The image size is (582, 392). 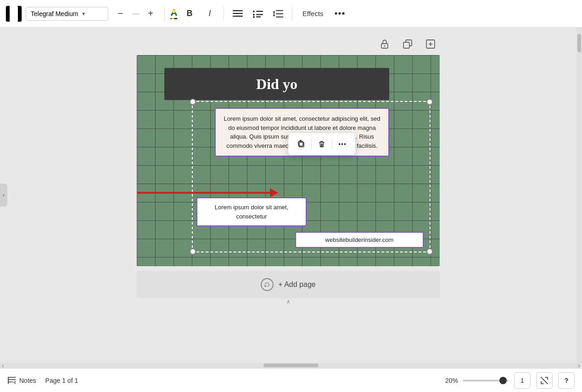 I want to click on help-button: ?, so click(x=566, y=381).